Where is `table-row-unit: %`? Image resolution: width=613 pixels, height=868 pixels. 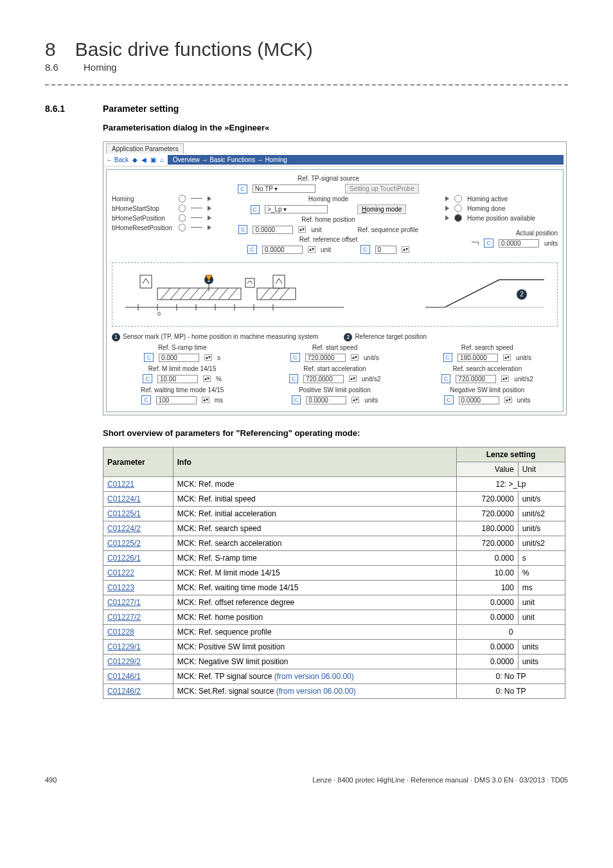
table-row-unit: % is located at coordinates (541, 574).